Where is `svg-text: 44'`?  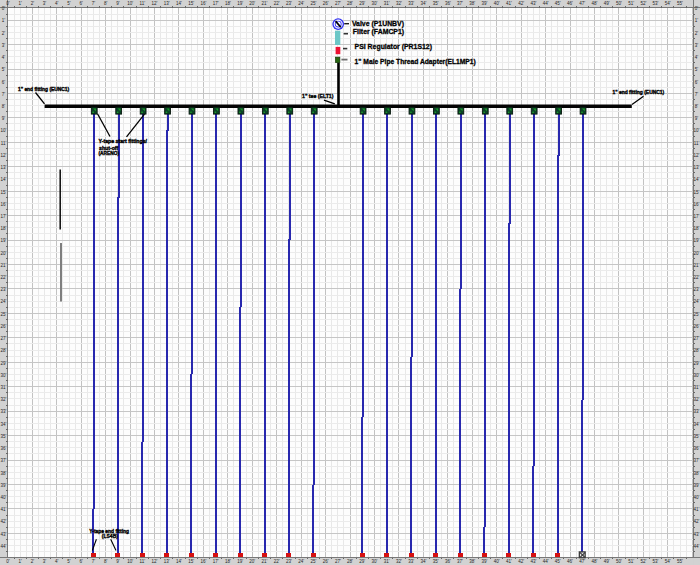 svg-text: 44' is located at coordinates (4, 546).